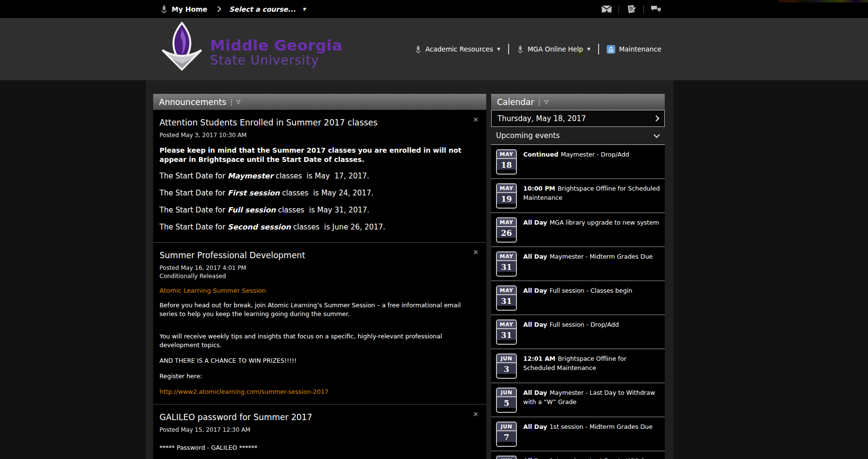  Describe the element at coordinates (238, 102) in the screenshot. I see `announcements-menu-caret-icon: ▽` at that location.